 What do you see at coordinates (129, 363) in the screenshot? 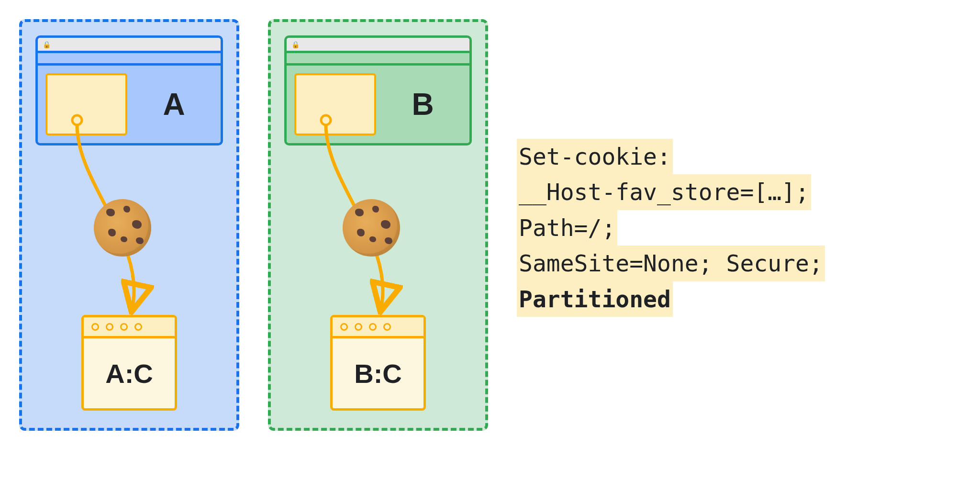
I see `cookie-jar-a: A:C` at bounding box center [129, 363].